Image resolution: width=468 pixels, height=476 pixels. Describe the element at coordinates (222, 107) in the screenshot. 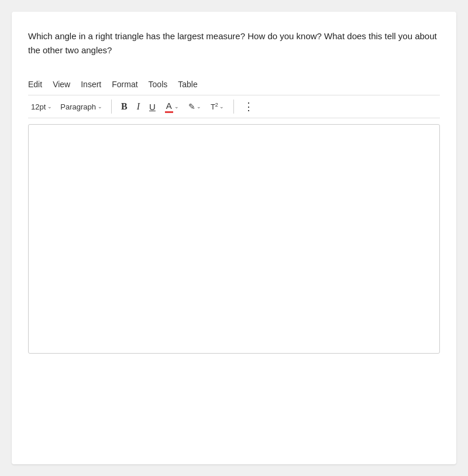

I see `superscript-chevron-icon: ⌄` at that location.